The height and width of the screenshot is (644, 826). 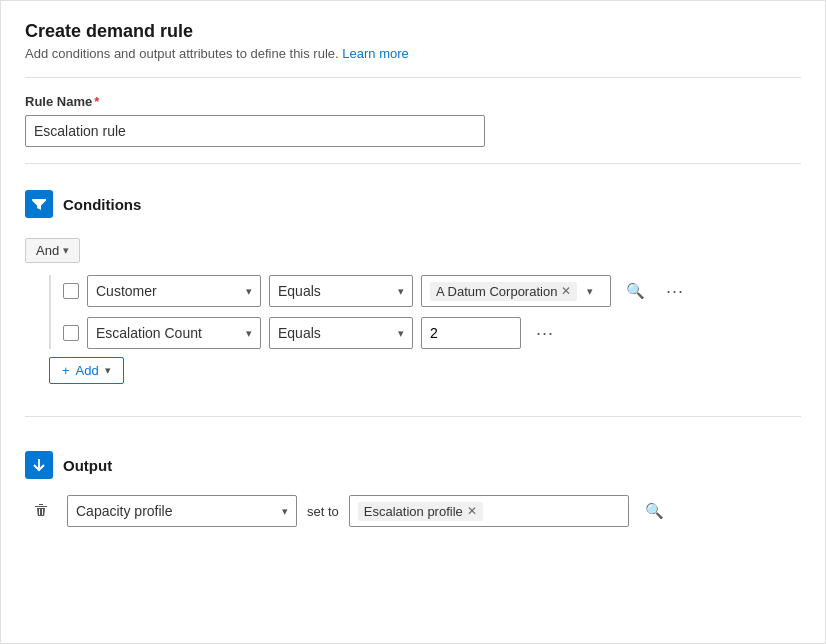 I want to click on condition-1-search-button: 🔍, so click(x=635, y=291).